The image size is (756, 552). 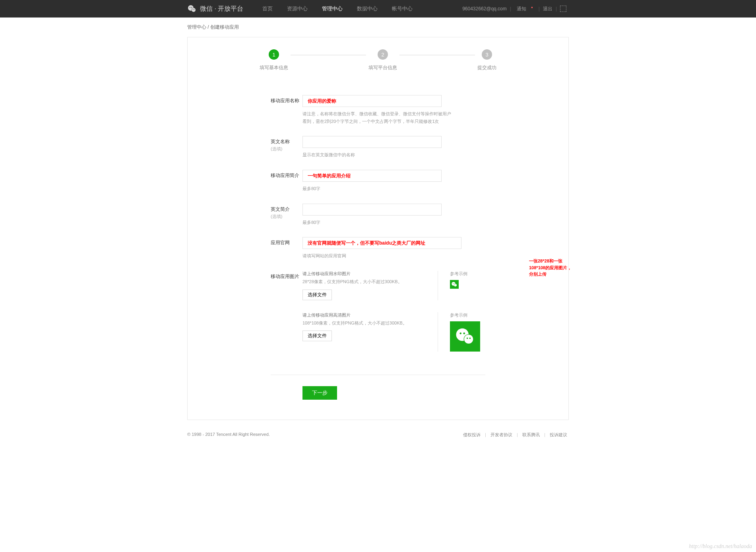 I want to click on step-2-label: 填写平台信息, so click(x=383, y=68).